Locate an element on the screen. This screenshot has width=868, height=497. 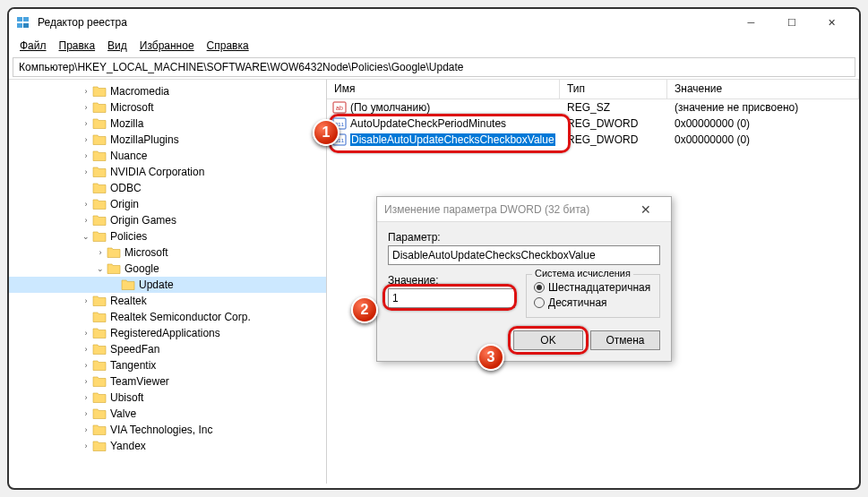
maximize-button: ☐ is located at coordinates (792, 22).